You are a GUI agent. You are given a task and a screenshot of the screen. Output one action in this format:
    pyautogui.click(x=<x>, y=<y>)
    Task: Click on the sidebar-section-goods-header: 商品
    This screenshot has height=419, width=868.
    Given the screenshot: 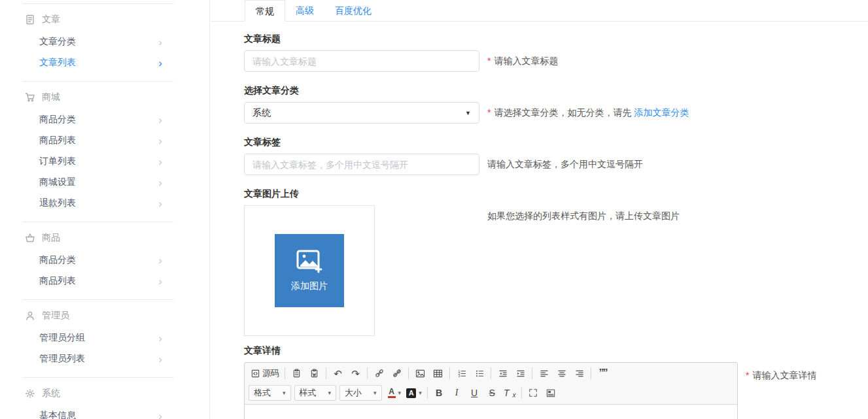 What is the action you would take?
    pyautogui.click(x=117, y=236)
    